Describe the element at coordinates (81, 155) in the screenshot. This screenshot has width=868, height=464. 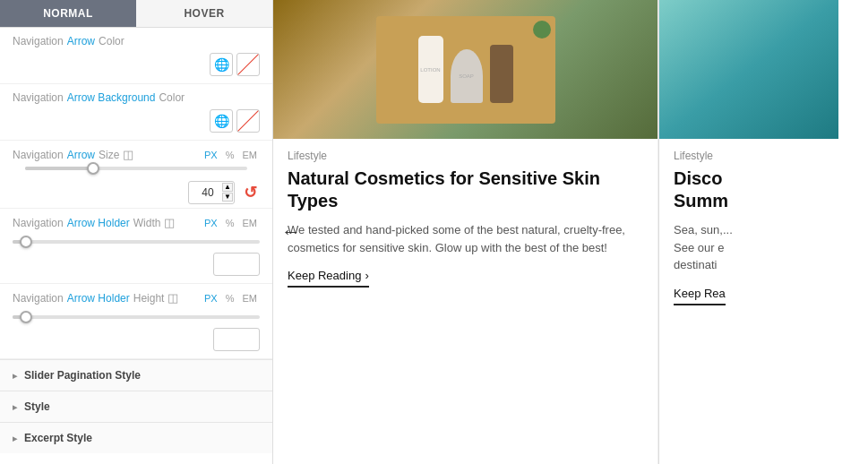
I see `label-arrow3: Arrow` at that location.